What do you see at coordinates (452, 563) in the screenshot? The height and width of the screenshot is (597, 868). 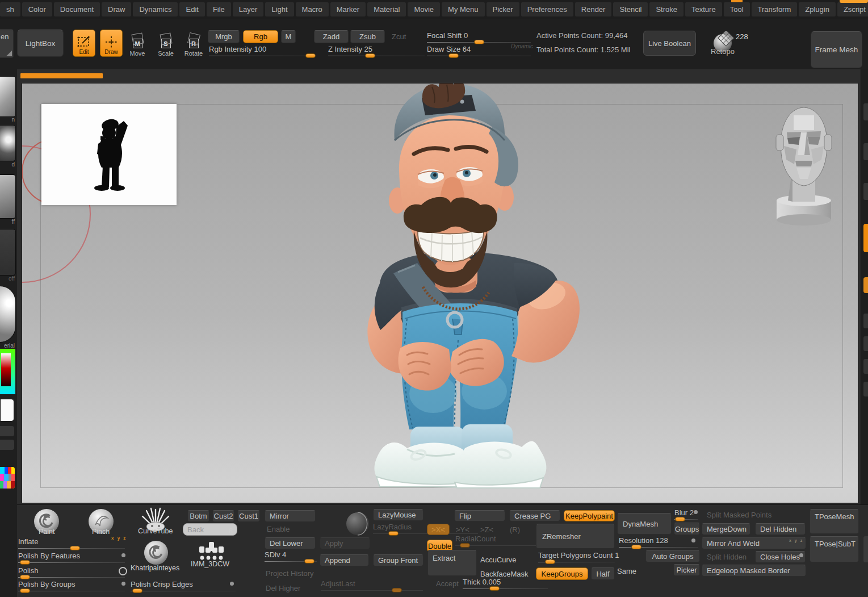 I see `extract-button: Extract` at bounding box center [452, 563].